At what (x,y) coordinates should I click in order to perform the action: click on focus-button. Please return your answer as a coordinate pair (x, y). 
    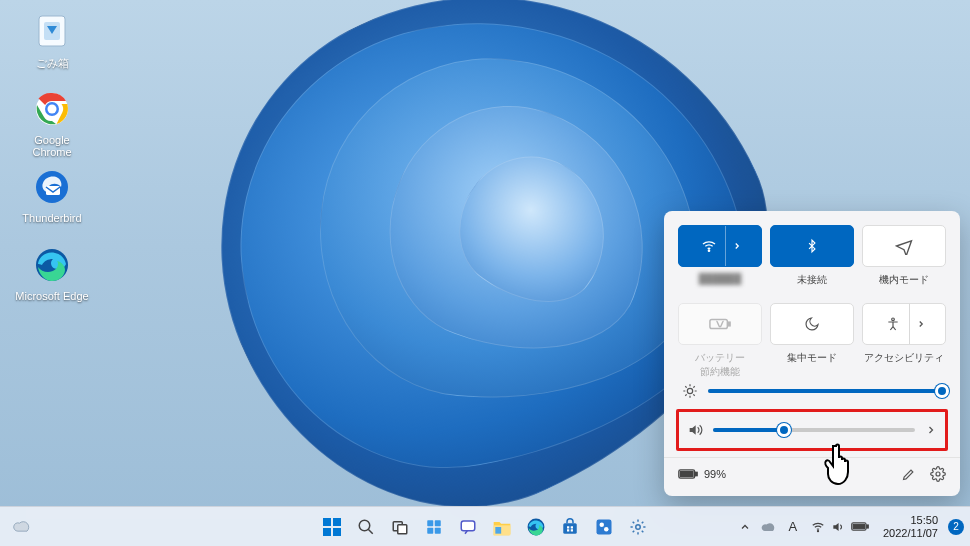
    Looking at the image, I should click on (812, 324).